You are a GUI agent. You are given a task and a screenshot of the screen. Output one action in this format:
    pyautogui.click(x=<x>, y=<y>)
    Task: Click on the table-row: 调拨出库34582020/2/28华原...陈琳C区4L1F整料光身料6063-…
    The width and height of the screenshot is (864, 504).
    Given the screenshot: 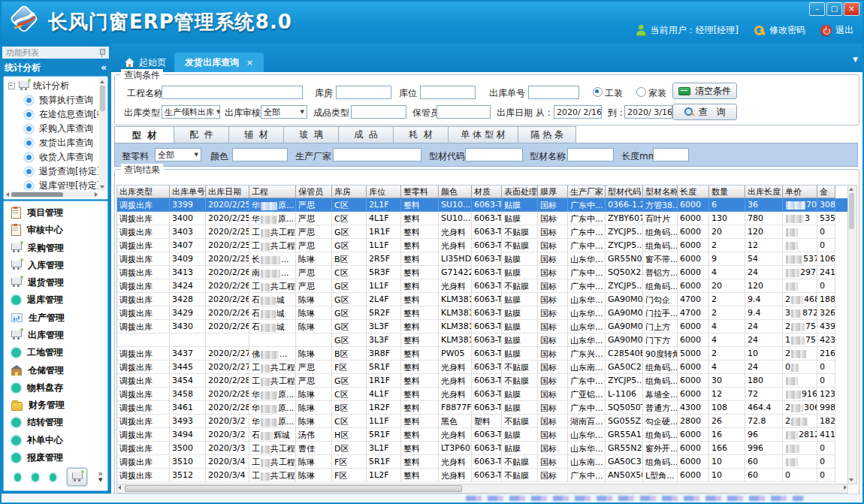 What is the action you would take?
    pyautogui.click(x=483, y=394)
    